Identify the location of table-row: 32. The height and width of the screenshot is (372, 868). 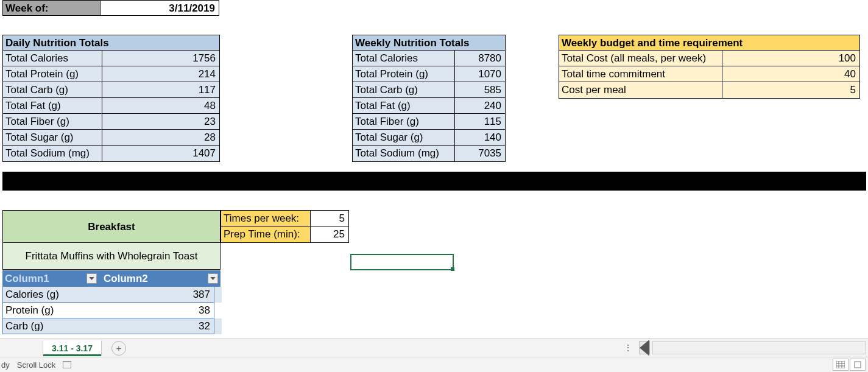
(156, 326).